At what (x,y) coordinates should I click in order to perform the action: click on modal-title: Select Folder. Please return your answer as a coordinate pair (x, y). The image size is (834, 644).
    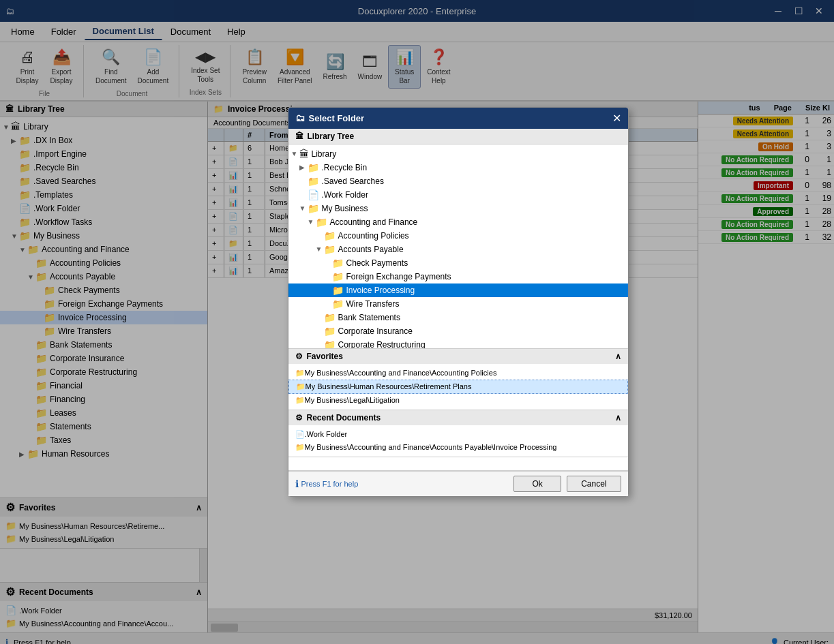
    Looking at the image, I should click on (337, 119).